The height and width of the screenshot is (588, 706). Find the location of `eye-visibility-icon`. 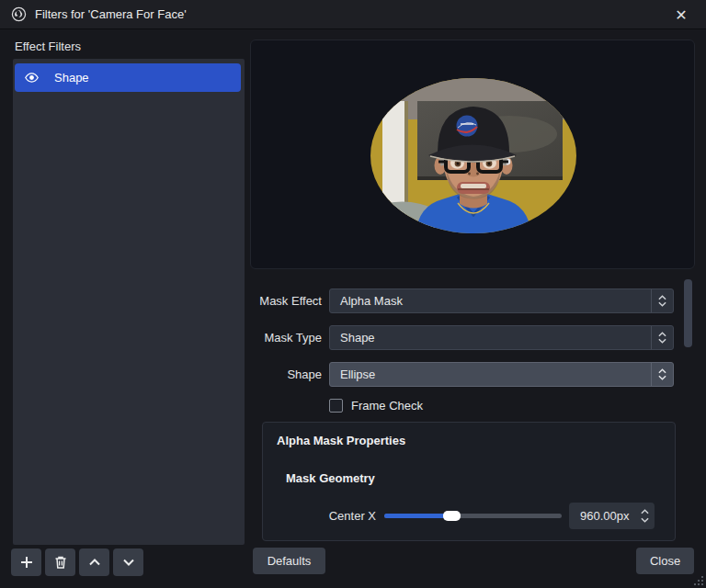

eye-visibility-icon is located at coordinates (31, 77).